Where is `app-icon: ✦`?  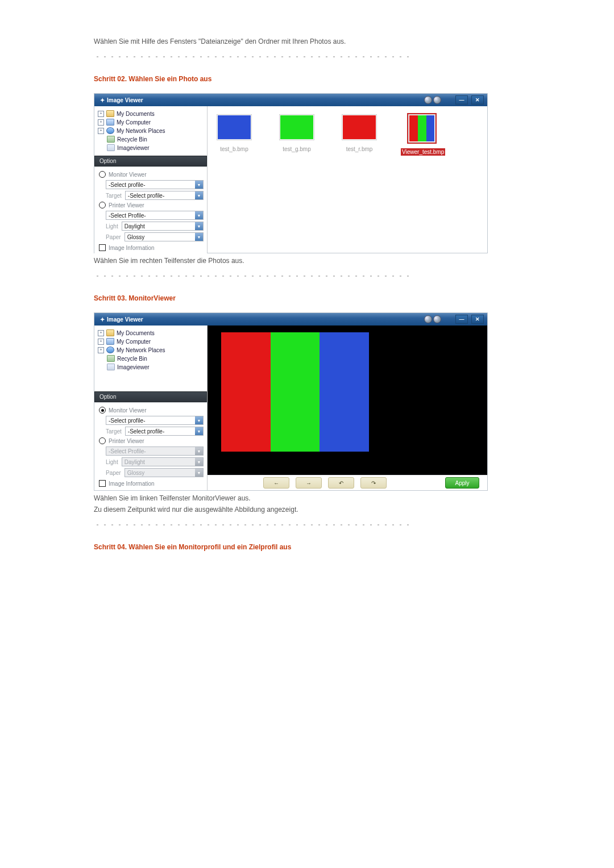
app-icon: ✦ is located at coordinates (102, 319).